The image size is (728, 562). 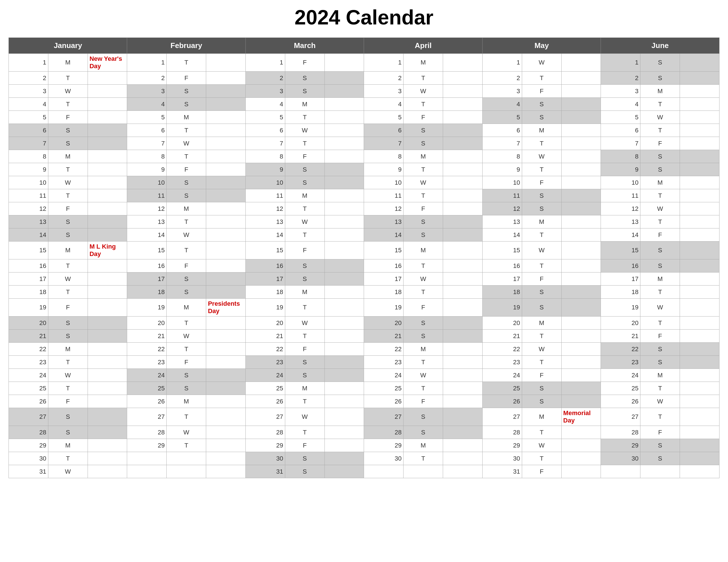 What do you see at coordinates (660, 472) in the screenshot?
I see `empty-day-letter` at bounding box center [660, 472].